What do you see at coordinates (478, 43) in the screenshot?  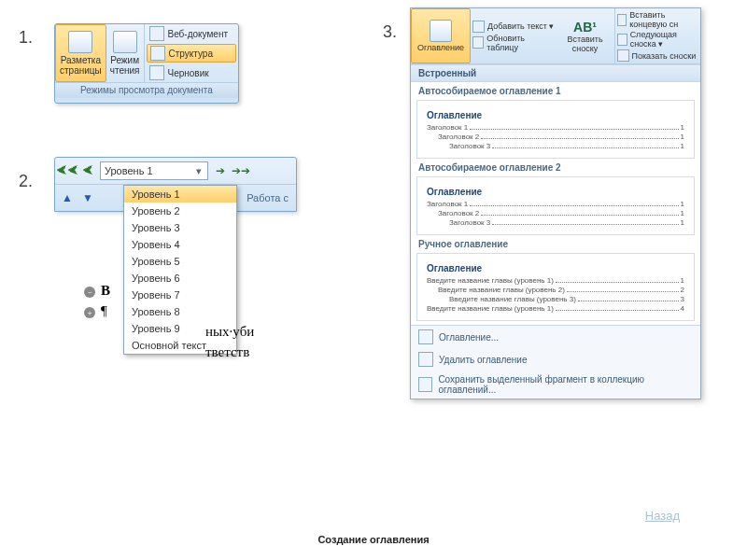 I see `update-icon` at bounding box center [478, 43].